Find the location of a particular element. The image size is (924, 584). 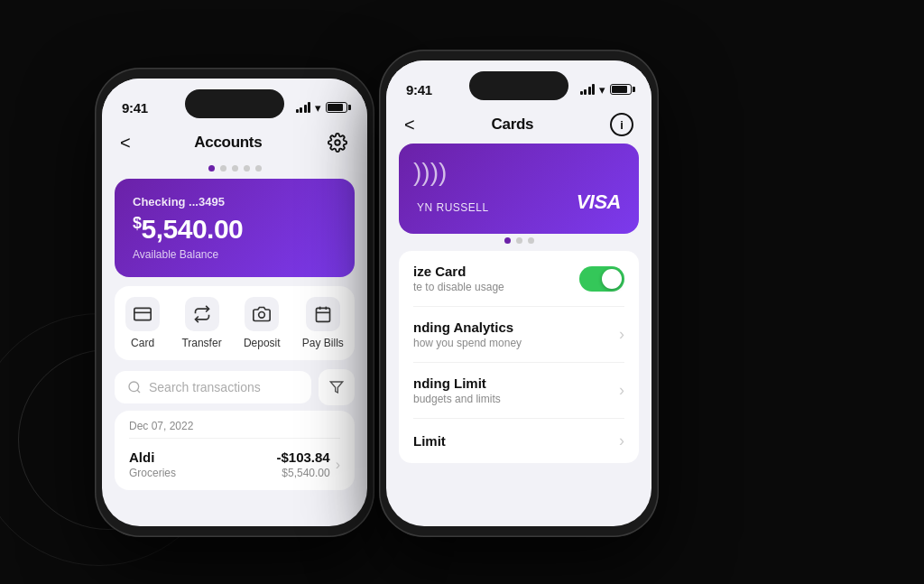

currency-symbol: $ is located at coordinates (137, 223).